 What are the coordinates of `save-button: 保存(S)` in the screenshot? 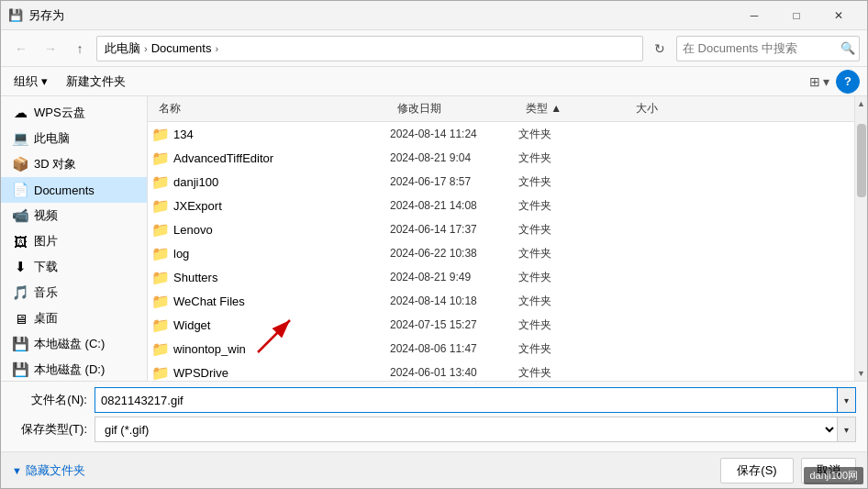 It's located at (757, 471).